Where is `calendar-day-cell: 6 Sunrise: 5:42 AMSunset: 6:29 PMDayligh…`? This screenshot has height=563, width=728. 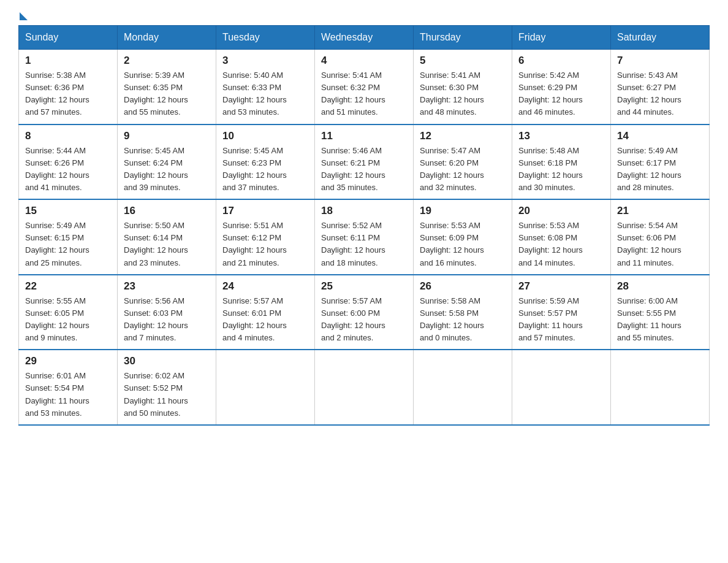
calendar-day-cell: 6 Sunrise: 5:42 AMSunset: 6:29 PMDayligh… is located at coordinates (561, 87).